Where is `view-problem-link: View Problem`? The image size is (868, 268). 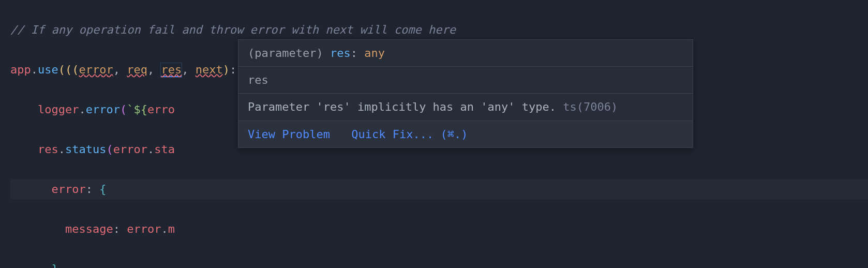 view-problem-link: View Problem is located at coordinates (289, 135).